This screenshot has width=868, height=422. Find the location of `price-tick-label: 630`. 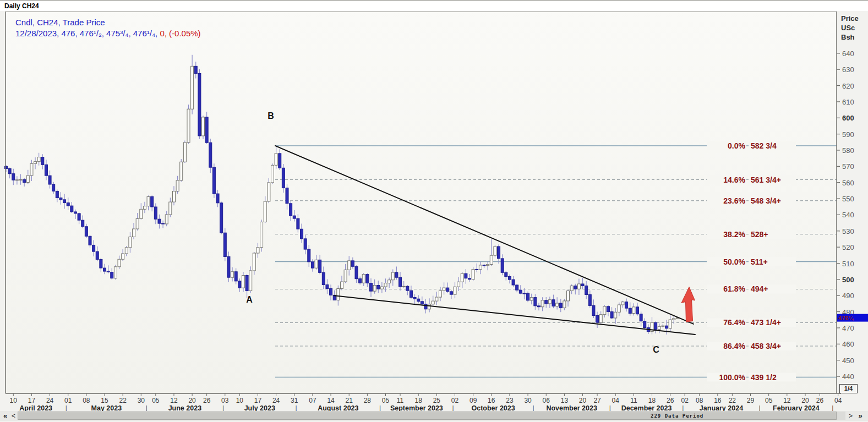

price-tick-label: 630 is located at coordinates (848, 69).